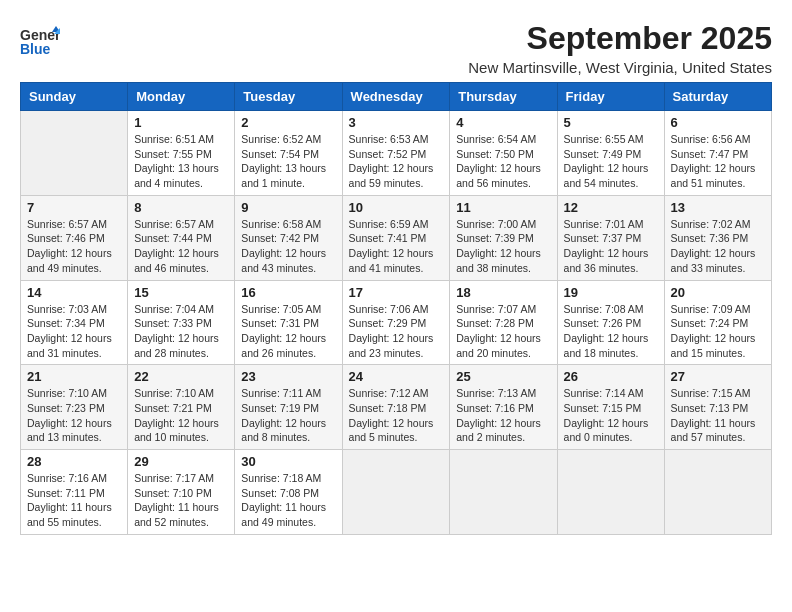 The width and height of the screenshot is (792, 612). Describe the element at coordinates (396, 322) in the screenshot. I see `calendar-cell: 17Sunrise: 7:06 AM Sunset: 7:29 PM Dayli…` at that location.